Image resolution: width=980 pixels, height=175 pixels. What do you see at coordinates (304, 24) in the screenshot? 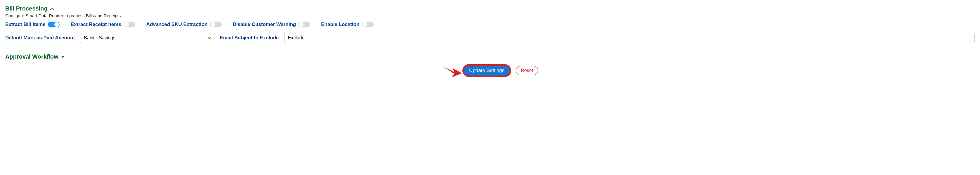
I see `disable-customer-warning-toggle` at bounding box center [304, 24].